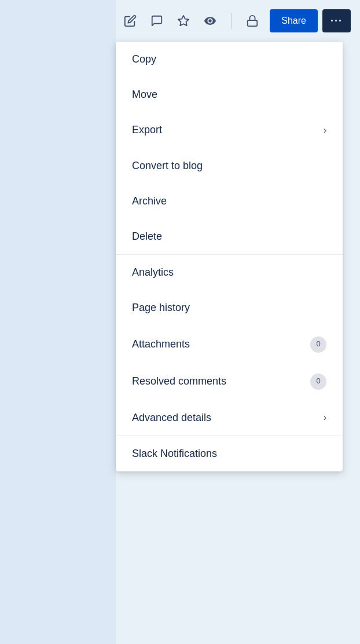 The image size is (360, 644). What do you see at coordinates (183, 21) in the screenshot?
I see `star-icon` at bounding box center [183, 21].